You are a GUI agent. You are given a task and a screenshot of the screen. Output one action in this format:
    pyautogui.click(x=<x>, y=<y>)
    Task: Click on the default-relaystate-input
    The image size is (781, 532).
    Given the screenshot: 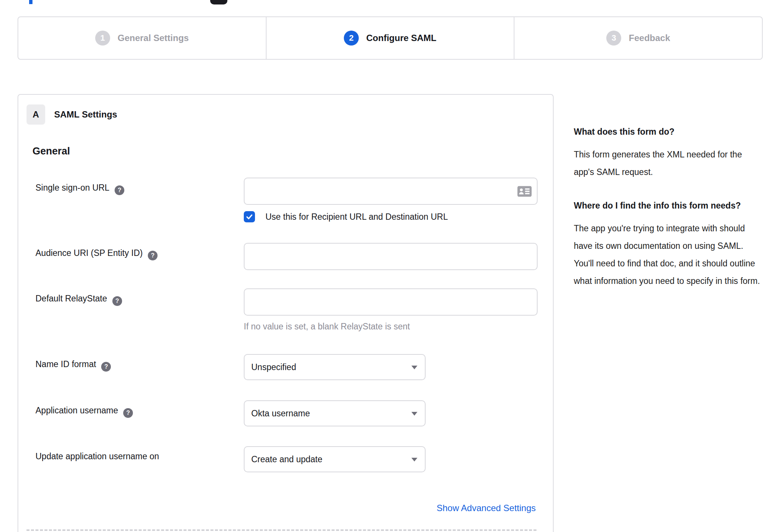 What is the action you would take?
    pyautogui.click(x=390, y=302)
    